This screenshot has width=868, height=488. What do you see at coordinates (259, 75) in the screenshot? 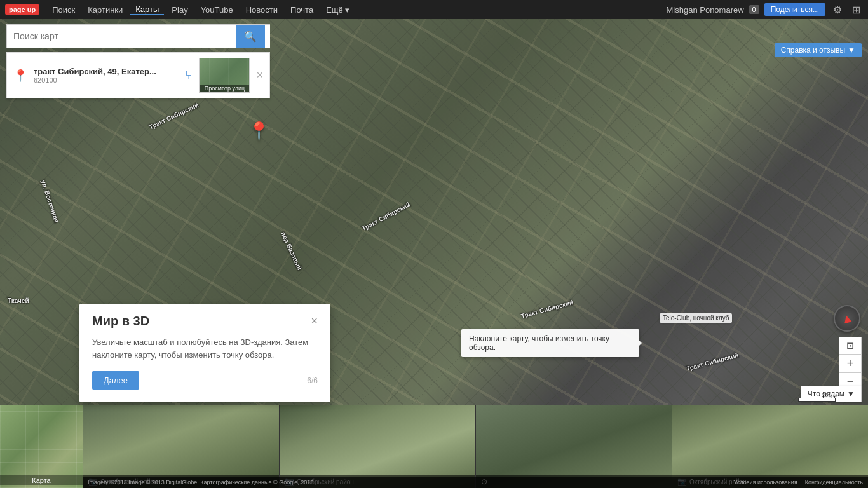
I see `close-card-button: ×` at bounding box center [259, 75].